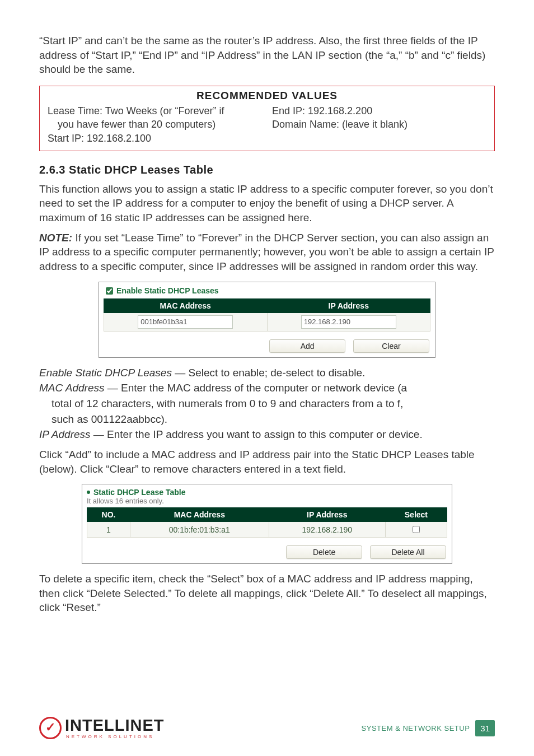 This screenshot has width=534, height=756. I want to click on col-mac-address: MAC Address, so click(186, 306).